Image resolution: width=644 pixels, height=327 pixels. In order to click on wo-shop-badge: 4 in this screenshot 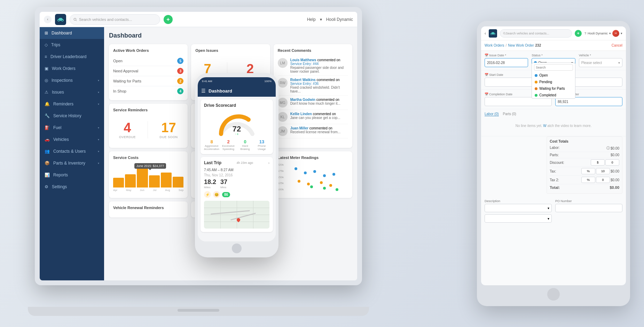, I will do `click(180, 91)`.